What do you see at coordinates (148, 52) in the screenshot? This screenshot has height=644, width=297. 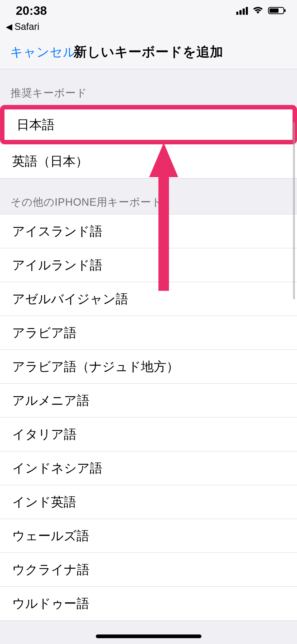 I see `page-title: 新しいキーボードを追加` at bounding box center [148, 52].